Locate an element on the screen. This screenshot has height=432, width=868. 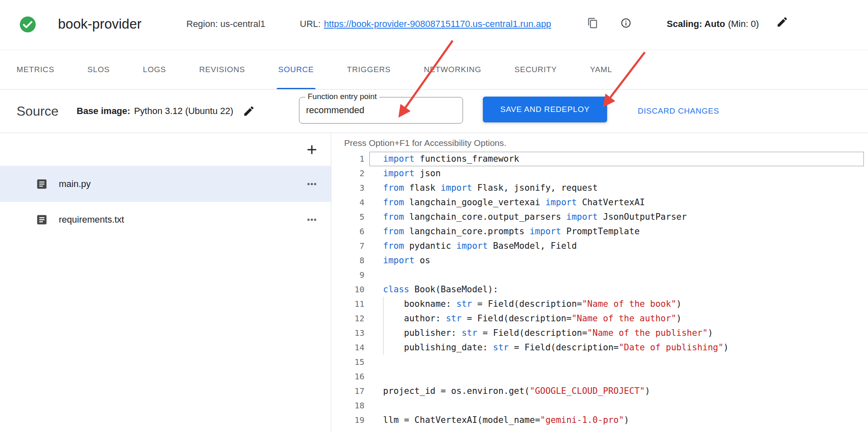
tab-security: SECURITY is located at coordinates (535, 70).